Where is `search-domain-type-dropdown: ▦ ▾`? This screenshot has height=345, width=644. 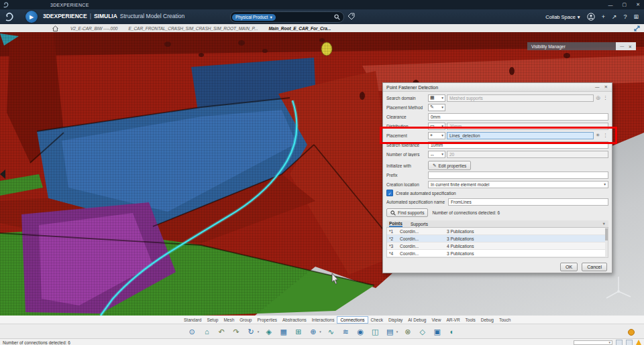 search-domain-type-dropdown: ▦ ▾ is located at coordinates (437, 98).